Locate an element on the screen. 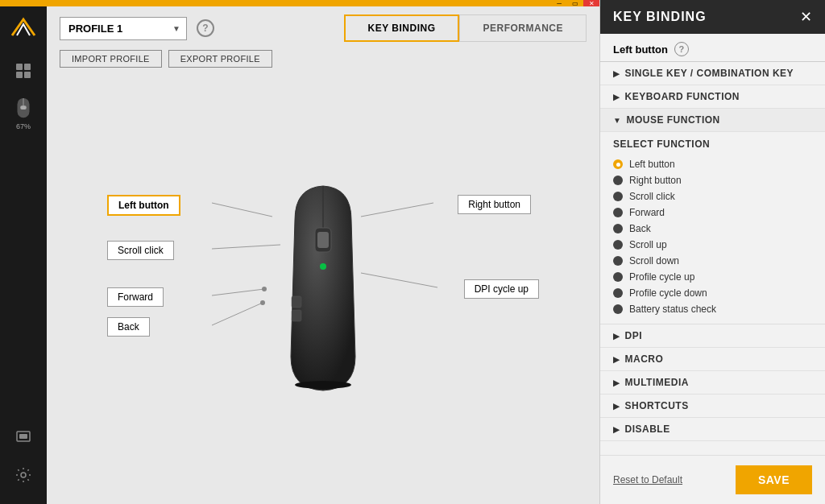  import-export-area: IMPORT PROFILE EXPORT PROFILE is located at coordinates (323, 63).